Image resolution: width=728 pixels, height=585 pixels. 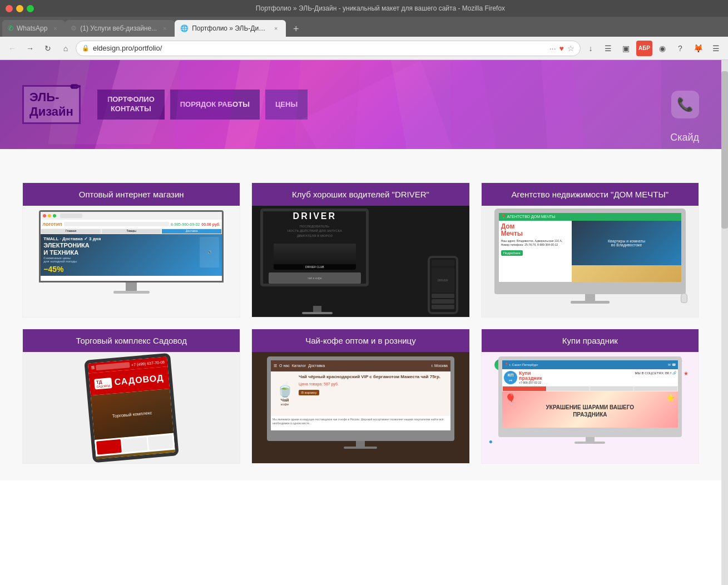 What do you see at coordinates (32, 28) in the screenshot?
I see `tab-whatsapp-label: WhatsApp` at bounding box center [32, 28].